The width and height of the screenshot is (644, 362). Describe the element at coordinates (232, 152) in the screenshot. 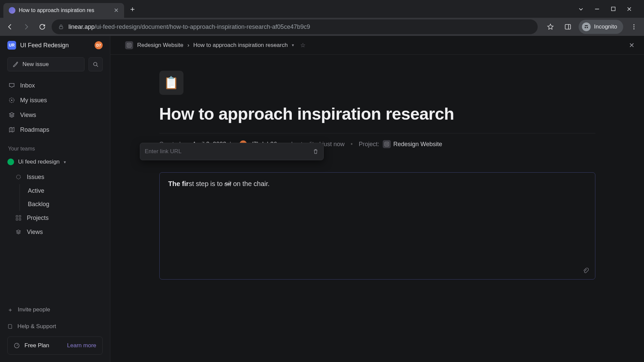

I see `link-url-popover` at that location.